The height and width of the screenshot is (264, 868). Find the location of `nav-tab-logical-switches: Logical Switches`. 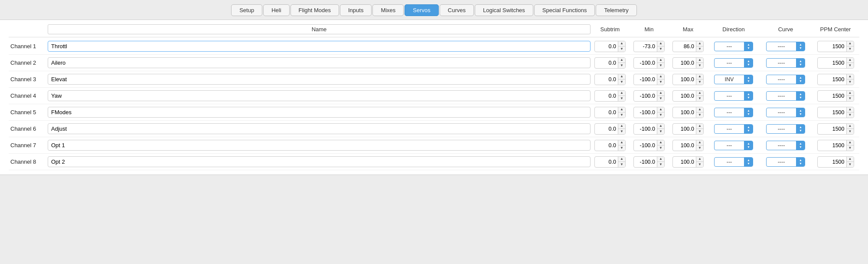

nav-tab-logical-switches: Logical Switches is located at coordinates (504, 10).